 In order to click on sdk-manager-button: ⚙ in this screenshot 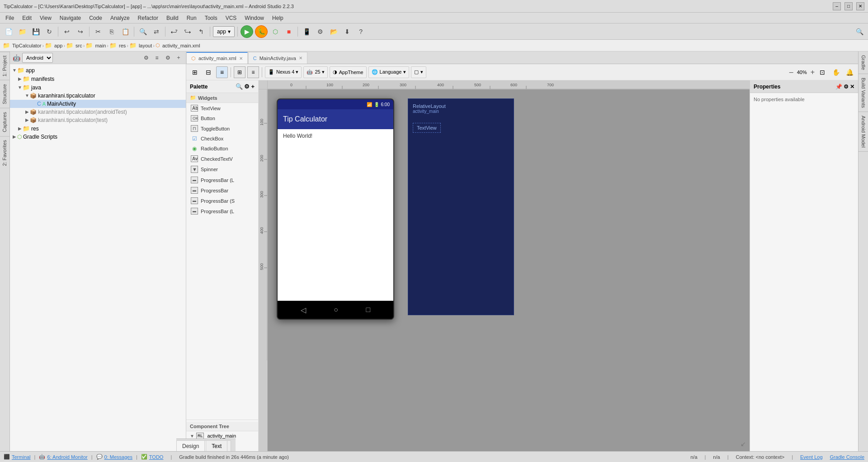, I will do `click(320, 32)`.